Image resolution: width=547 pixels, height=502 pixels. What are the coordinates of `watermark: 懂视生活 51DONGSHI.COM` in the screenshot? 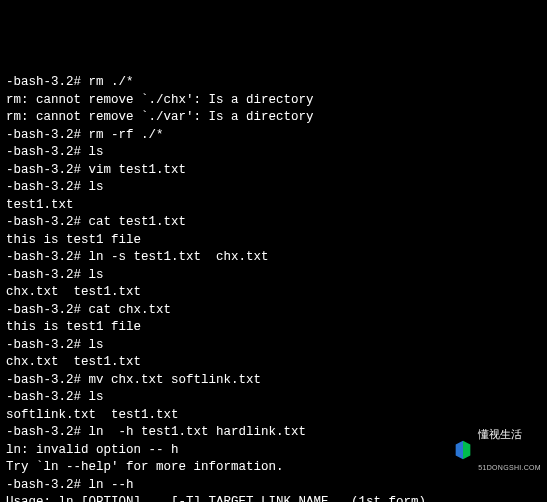 It's located at (496, 450).